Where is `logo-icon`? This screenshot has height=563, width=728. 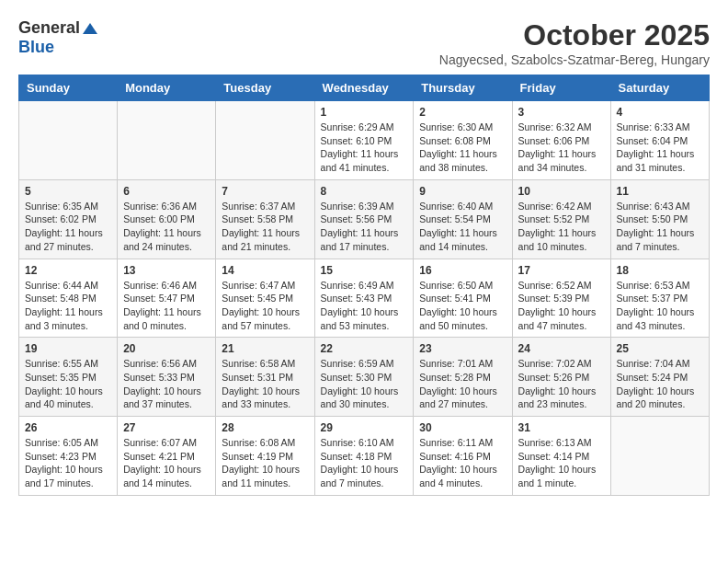
logo-icon is located at coordinates (90, 29).